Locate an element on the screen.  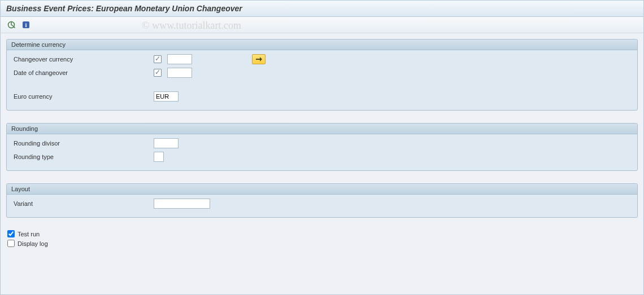
euro-currency-input is located at coordinates (166, 96).